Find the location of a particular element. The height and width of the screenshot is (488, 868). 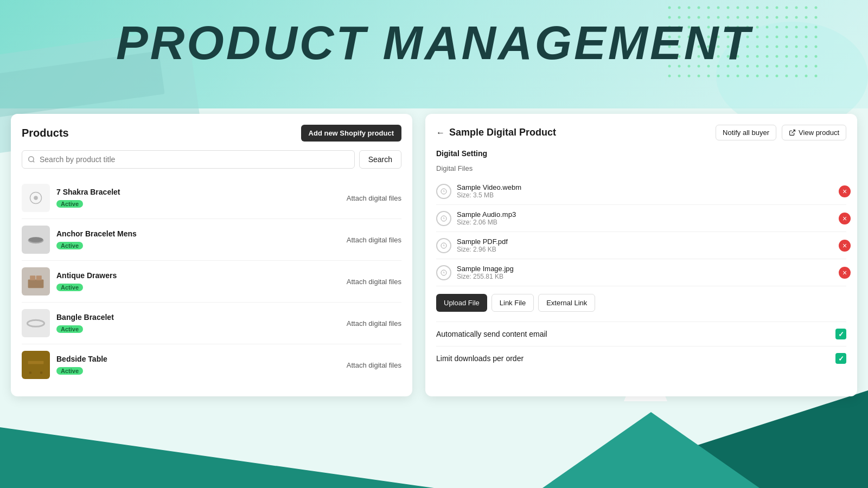

file-name: Sample Video.webm is located at coordinates (652, 188).